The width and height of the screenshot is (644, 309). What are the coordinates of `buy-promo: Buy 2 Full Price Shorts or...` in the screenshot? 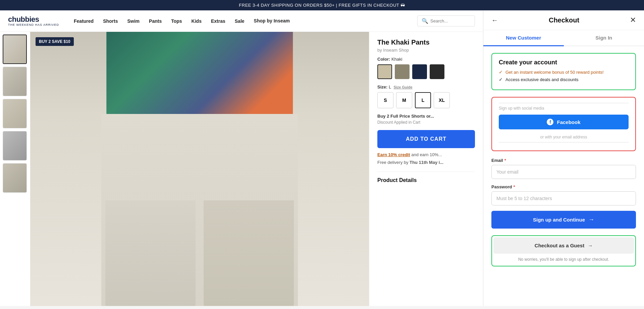 It's located at (426, 116).